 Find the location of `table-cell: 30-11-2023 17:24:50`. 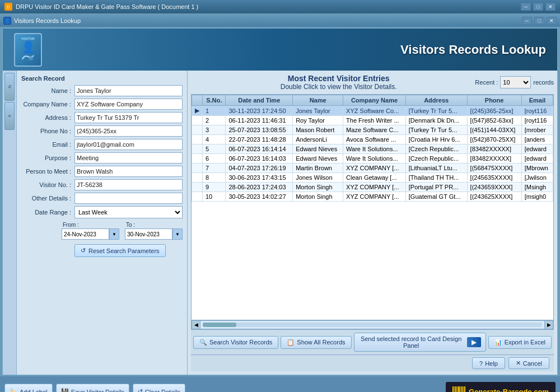

table-cell: 30-11-2023 17:24:50 is located at coordinates (259, 111).